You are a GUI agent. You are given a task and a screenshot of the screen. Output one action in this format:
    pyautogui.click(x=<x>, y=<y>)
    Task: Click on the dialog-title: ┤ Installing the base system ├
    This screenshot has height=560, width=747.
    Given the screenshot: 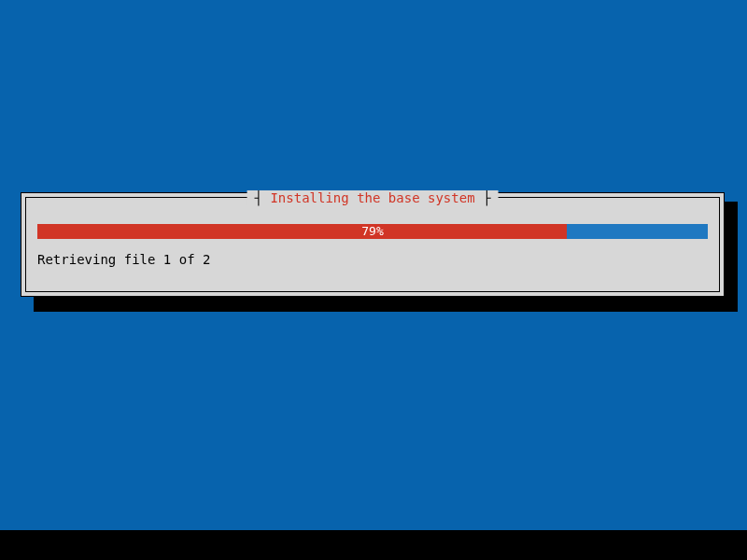 What is the action you would take?
    pyautogui.click(x=374, y=198)
    